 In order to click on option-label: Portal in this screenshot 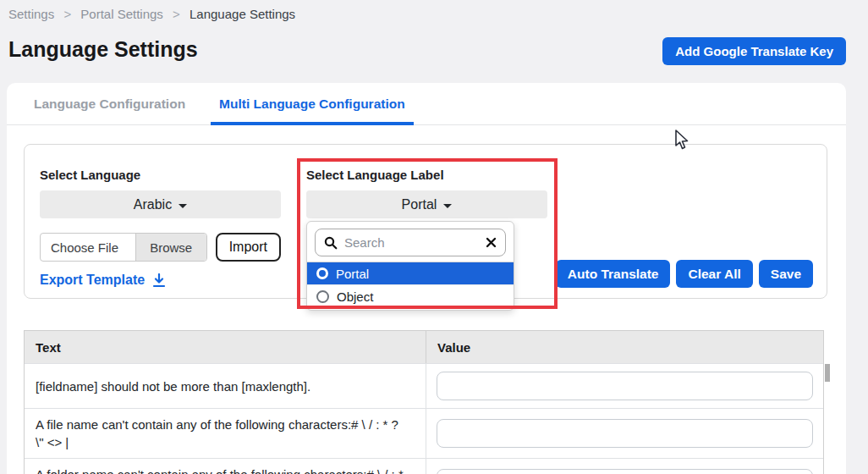, I will do `click(352, 274)`.